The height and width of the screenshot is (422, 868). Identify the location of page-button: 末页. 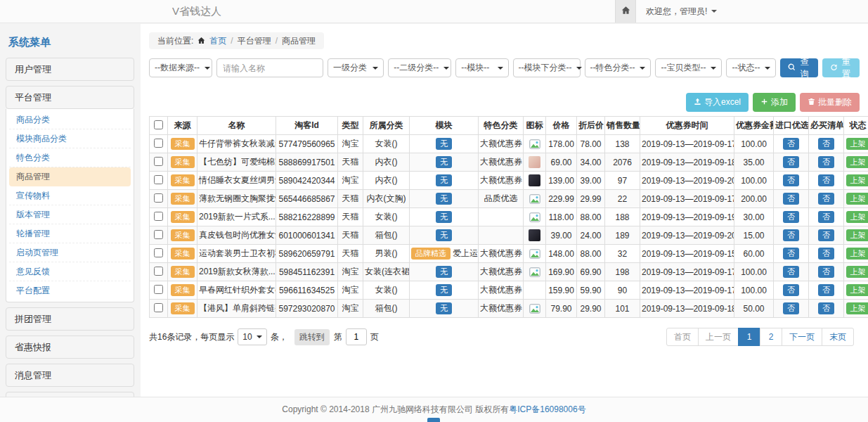
(838, 337).